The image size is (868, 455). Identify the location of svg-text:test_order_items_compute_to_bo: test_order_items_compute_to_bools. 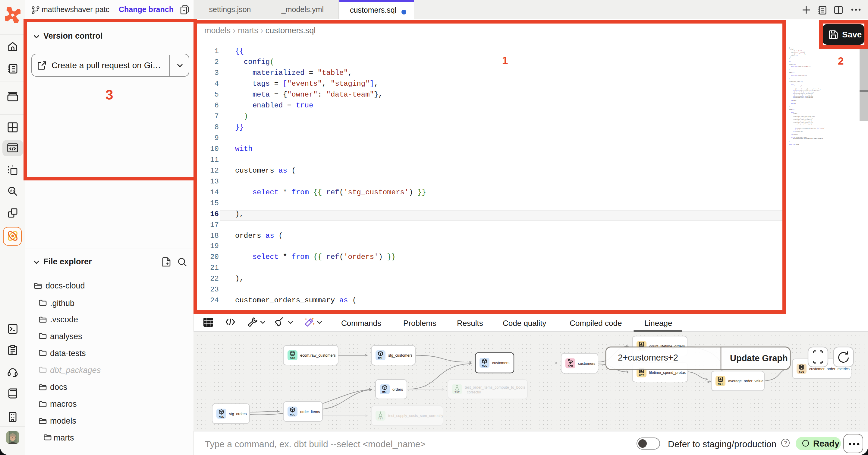
(495, 387).